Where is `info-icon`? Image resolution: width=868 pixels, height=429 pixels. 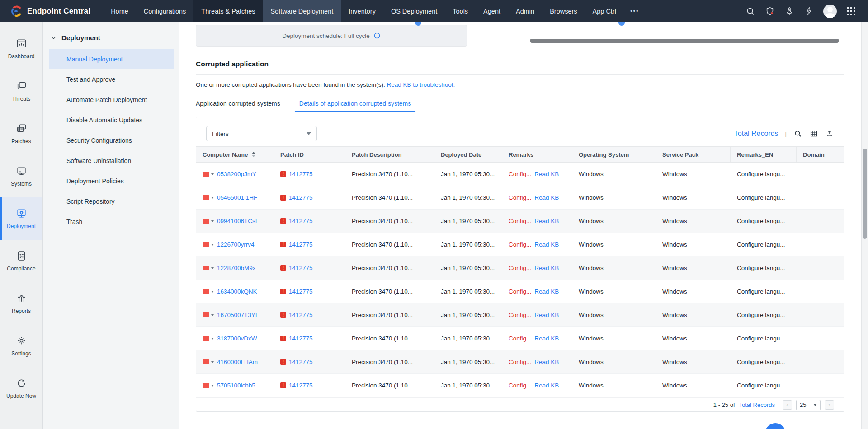 info-icon is located at coordinates (377, 36).